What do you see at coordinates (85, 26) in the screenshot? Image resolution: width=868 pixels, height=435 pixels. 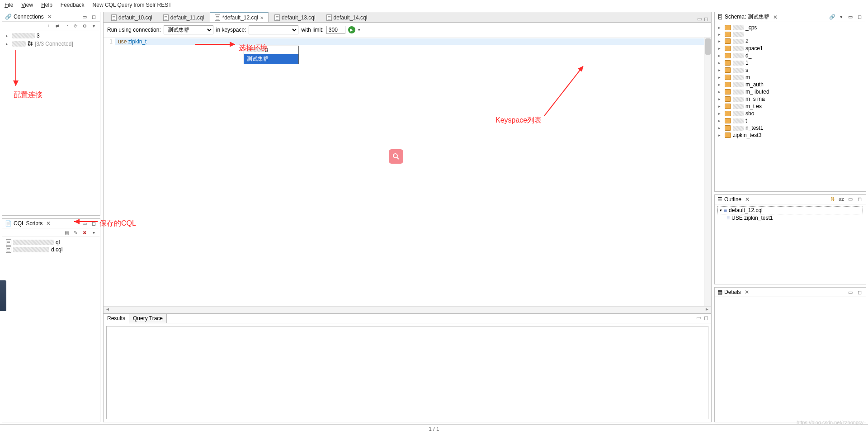 I see `filter-icon: ⚙` at bounding box center [85, 26].